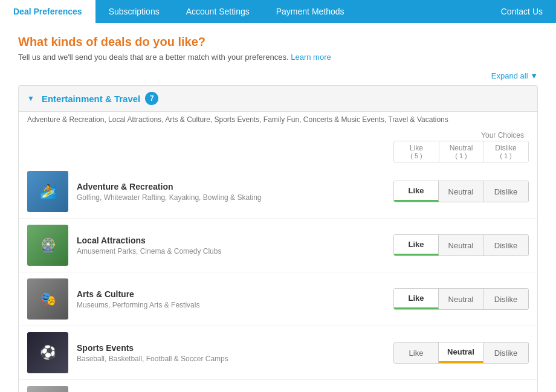  What do you see at coordinates (506, 299) in the screenshot?
I see `dislike-btn-arts: Dislike` at bounding box center [506, 299].